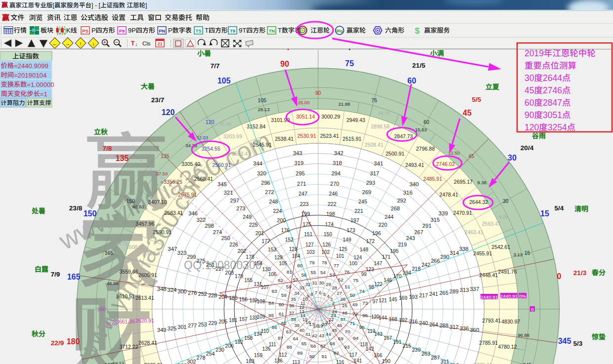  I want to click on svg-text: 154, so click(258, 264).